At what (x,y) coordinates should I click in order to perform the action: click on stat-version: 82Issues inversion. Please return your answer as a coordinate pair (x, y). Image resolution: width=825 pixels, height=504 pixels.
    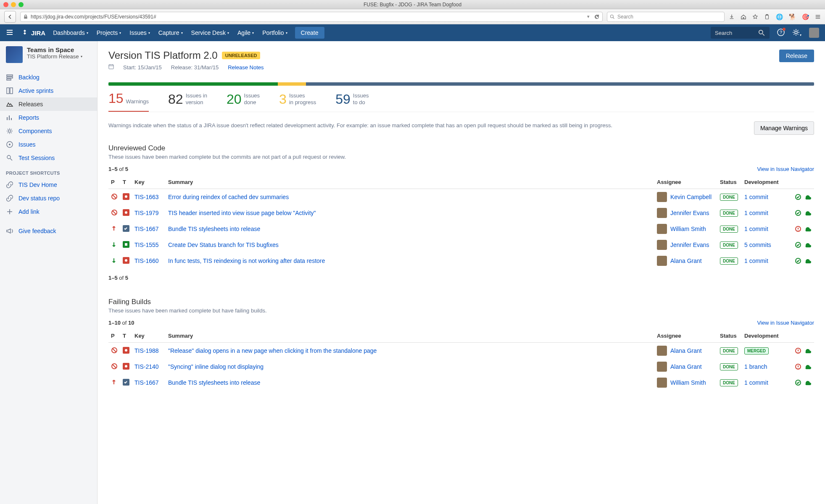
    Looking at the image, I should click on (187, 102).